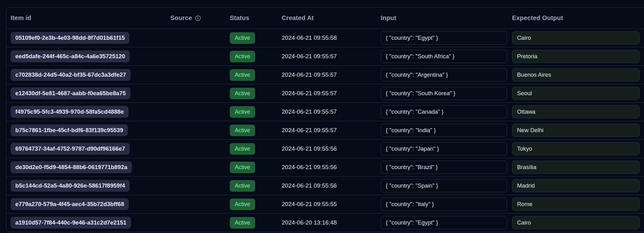  I want to click on column-header-item-id: Item id, so click(91, 18).